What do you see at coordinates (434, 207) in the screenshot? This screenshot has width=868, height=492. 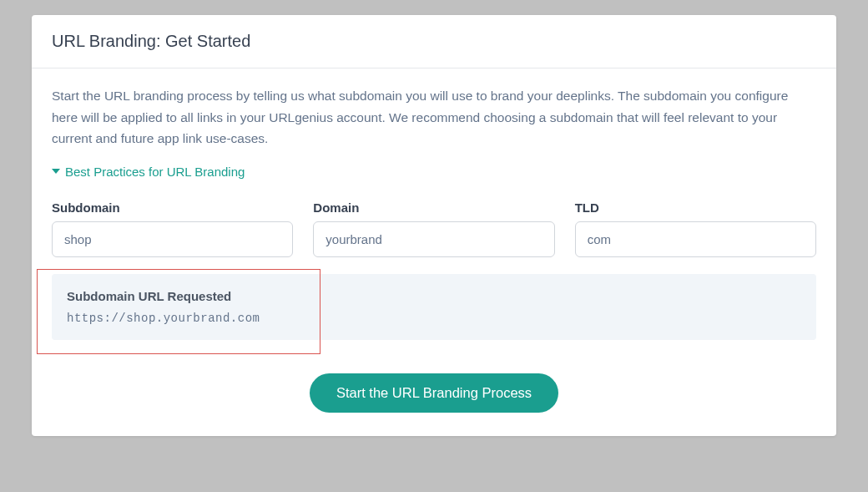 I see `domain-label: Domain` at bounding box center [434, 207].